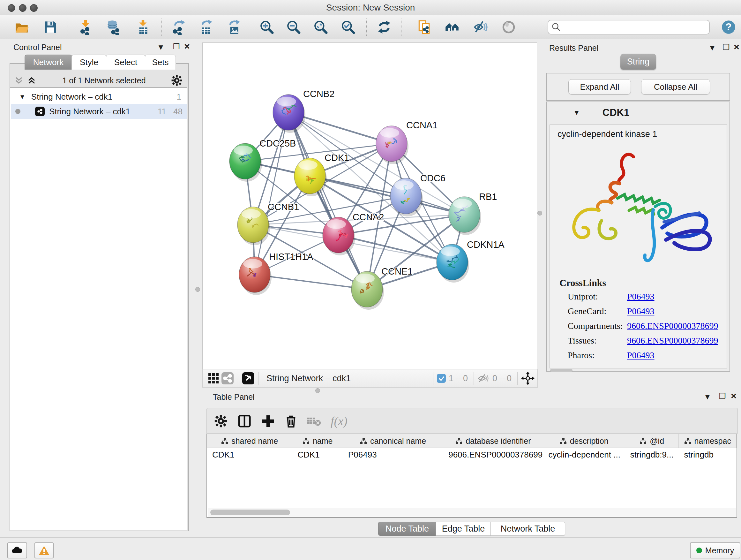  I want to click on warnings-button, so click(44, 550).